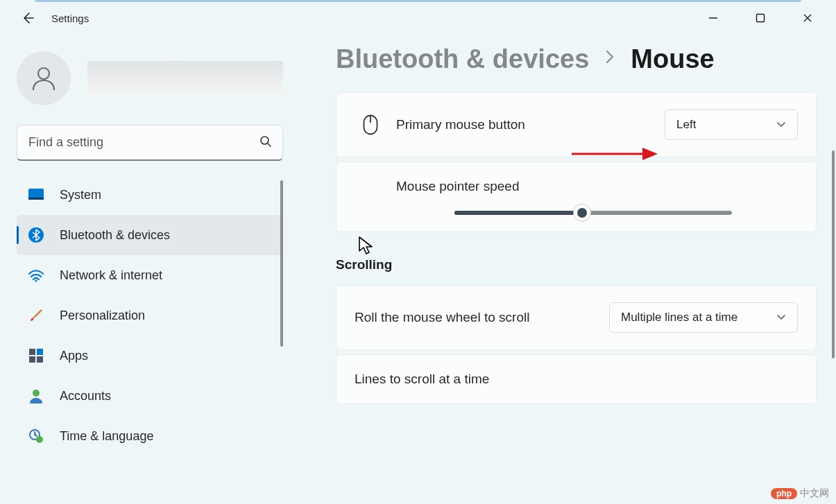  Describe the element at coordinates (150, 235) in the screenshot. I see `sidebar-item-bluetooth-devices: Bluetooth & devices` at that location.